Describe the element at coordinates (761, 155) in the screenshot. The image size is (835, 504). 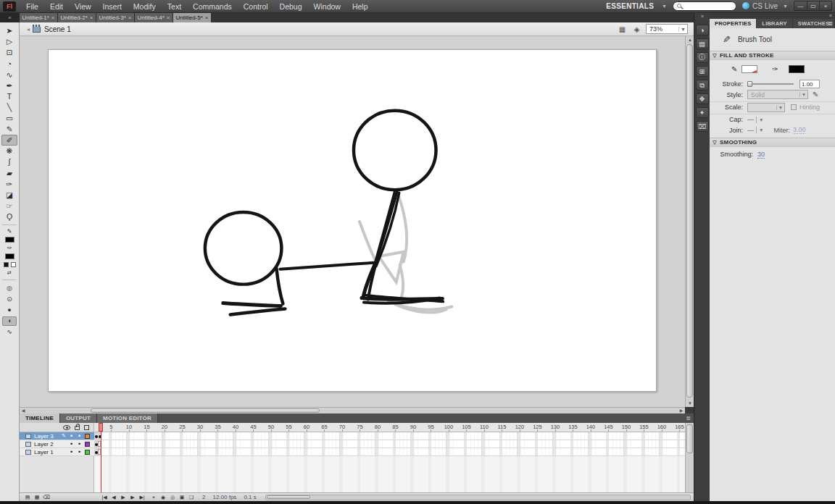
I see `smoothing-value: 30` at that location.